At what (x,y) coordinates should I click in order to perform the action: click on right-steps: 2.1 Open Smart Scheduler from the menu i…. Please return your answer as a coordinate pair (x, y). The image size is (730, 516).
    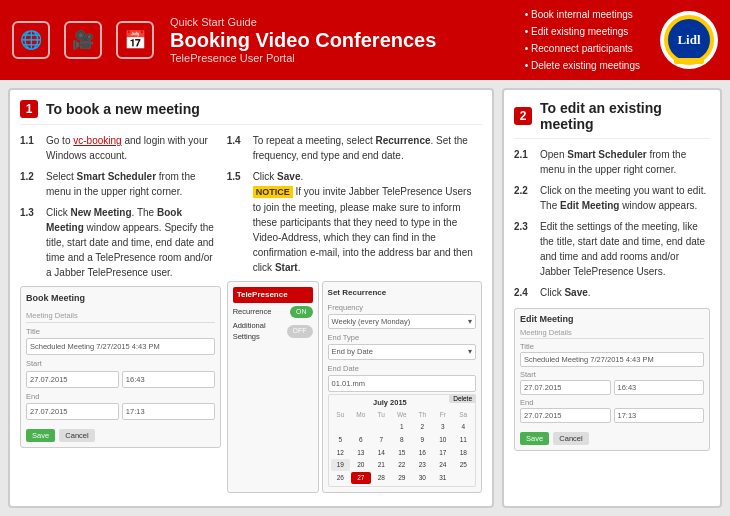
    Looking at the image, I should click on (612, 224).